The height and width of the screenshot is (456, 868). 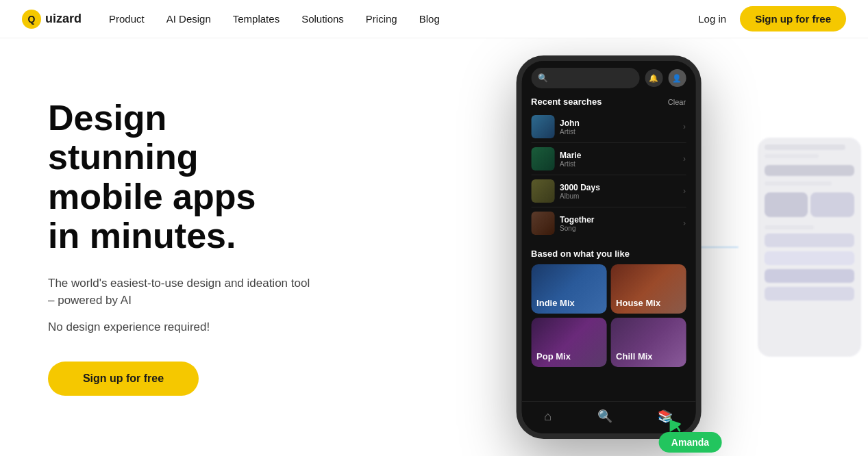 What do you see at coordinates (772, 19) in the screenshot?
I see `nav-right: Log in Sign up for free` at bounding box center [772, 19].